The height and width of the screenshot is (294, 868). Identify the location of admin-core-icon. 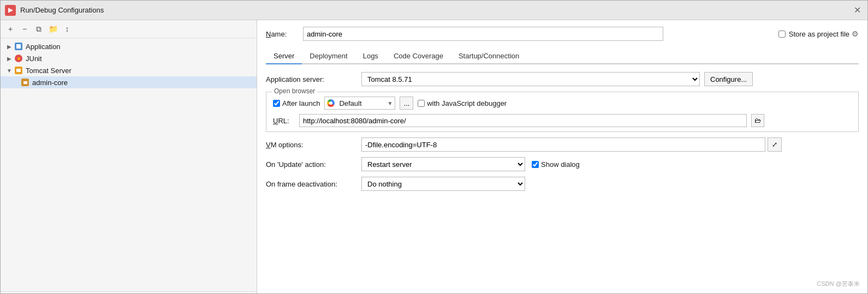
(25, 82).